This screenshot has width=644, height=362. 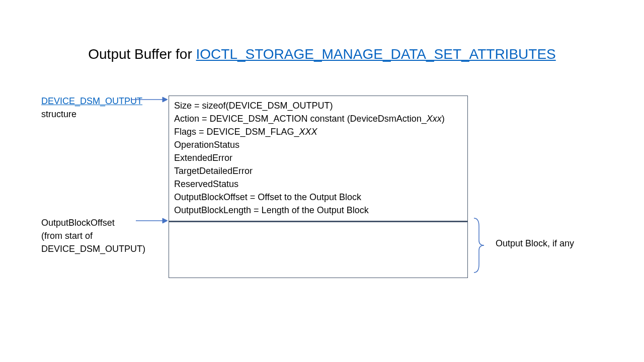 I want to click on arrow-to-box-middle, so click(x=152, y=221).